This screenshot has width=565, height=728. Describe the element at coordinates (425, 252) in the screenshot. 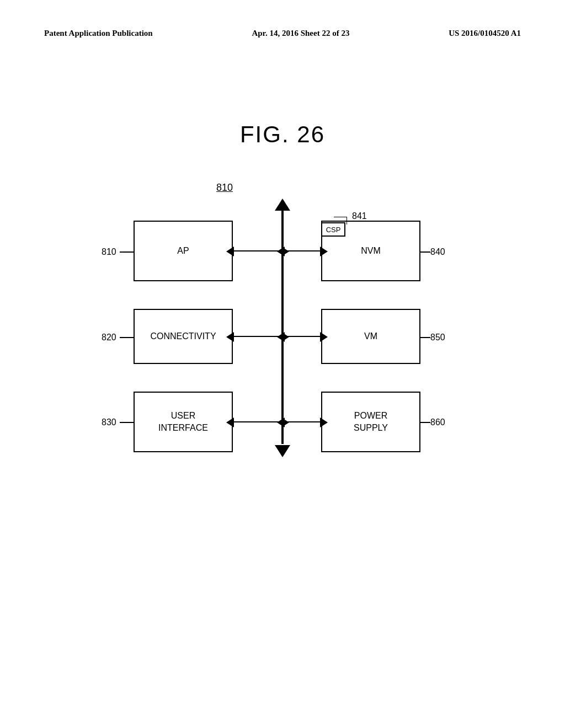

I see `ref-840-line` at that location.